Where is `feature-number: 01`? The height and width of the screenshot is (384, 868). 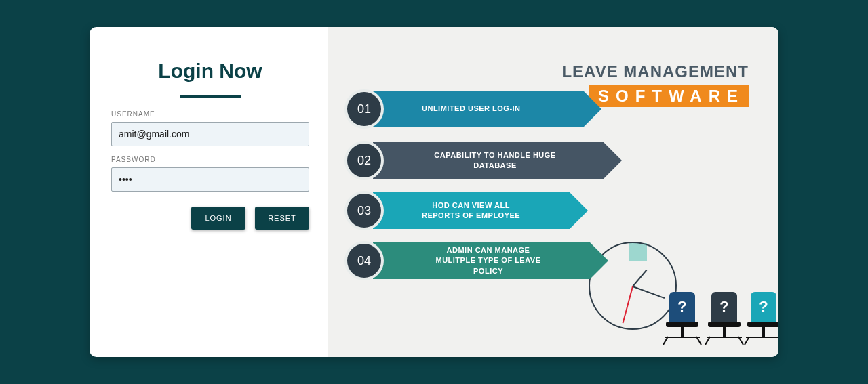
feature-number: 01 is located at coordinates (364, 109).